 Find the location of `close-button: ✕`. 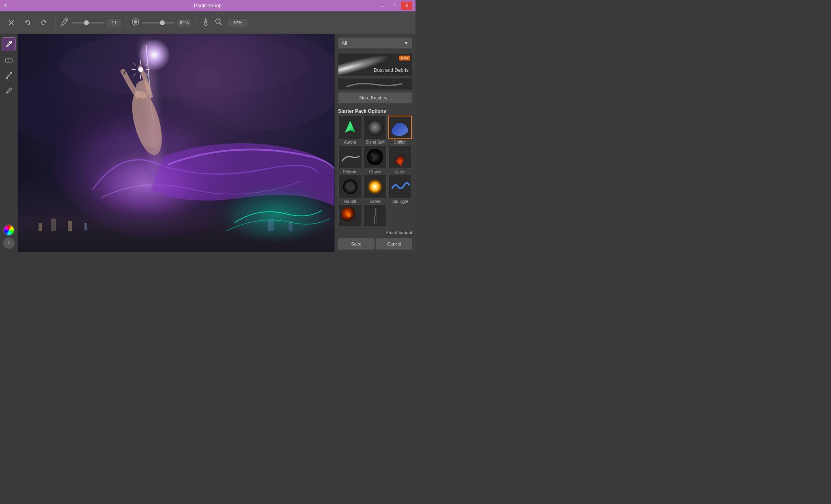

close-button: ✕ is located at coordinates (407, 6).